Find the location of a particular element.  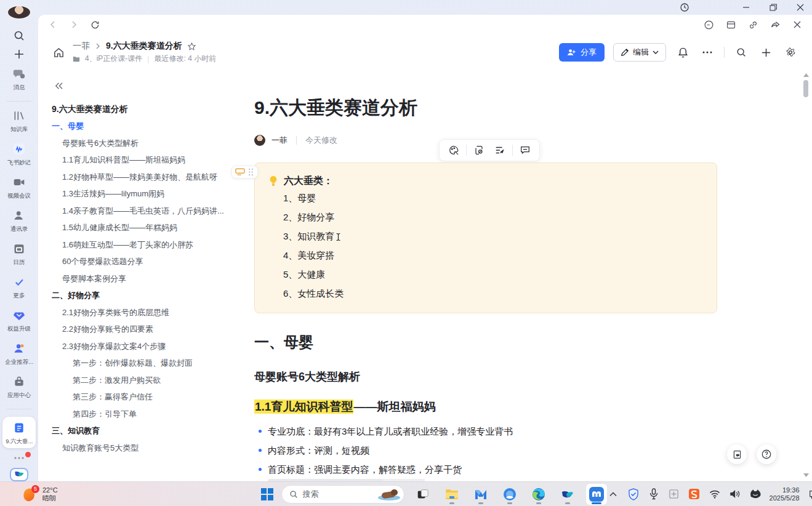

vertical-scrollbar is located at coordinates (806, 275).